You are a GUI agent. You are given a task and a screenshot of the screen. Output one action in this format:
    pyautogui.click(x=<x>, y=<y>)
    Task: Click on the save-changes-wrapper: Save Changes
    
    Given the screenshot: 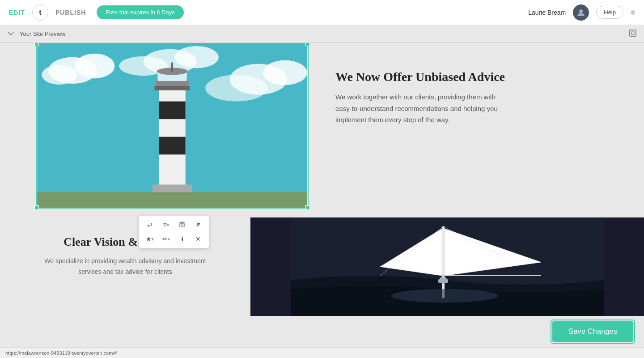 What is the action you would take?
    pyautogui.click(x=593, y=332)
    